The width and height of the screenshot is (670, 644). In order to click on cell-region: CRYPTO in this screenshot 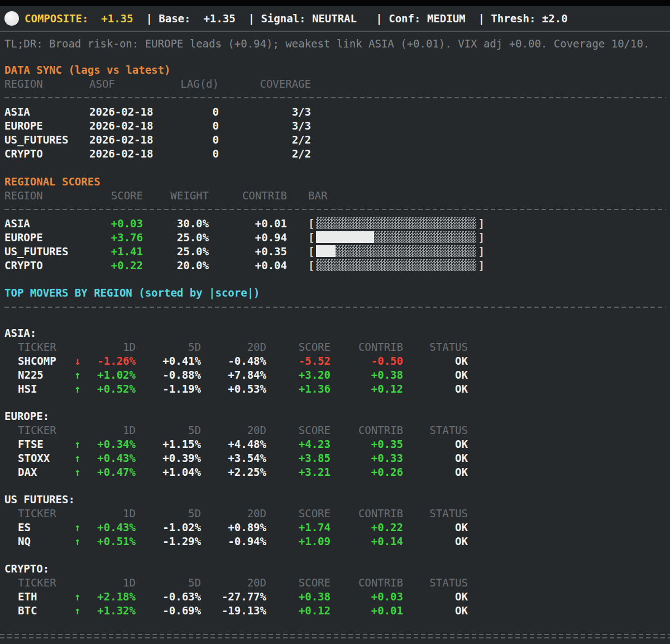, I will do `click(47, 154)`.